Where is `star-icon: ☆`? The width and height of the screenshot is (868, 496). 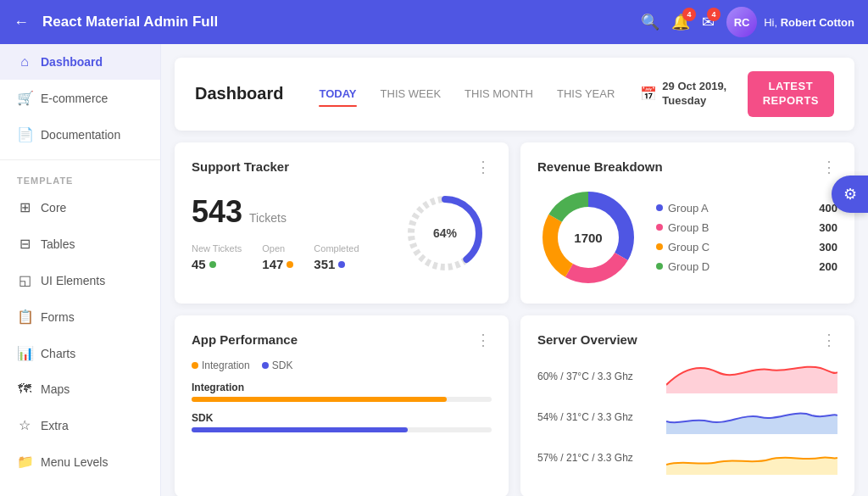 star-icon: ☆ is located at coordinates (25, 426).